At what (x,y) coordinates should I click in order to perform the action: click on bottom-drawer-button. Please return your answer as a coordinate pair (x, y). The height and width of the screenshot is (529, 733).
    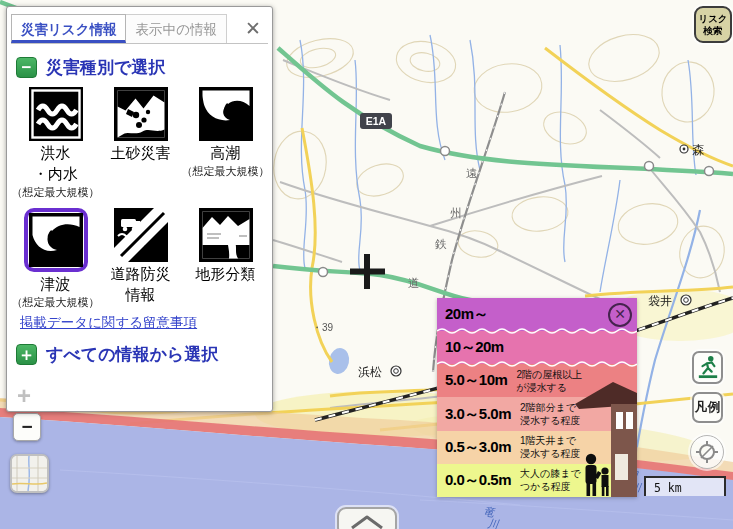
    Looking at the image, I should click on (367, 518).